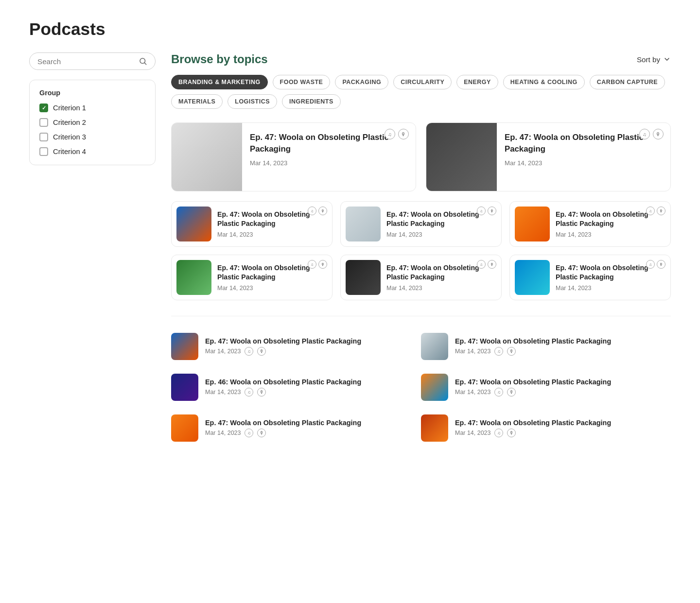 This screenshot has height=603, width=700. I want to click on list-item-date-1: Mar 14, 2023, so click(472, 351).